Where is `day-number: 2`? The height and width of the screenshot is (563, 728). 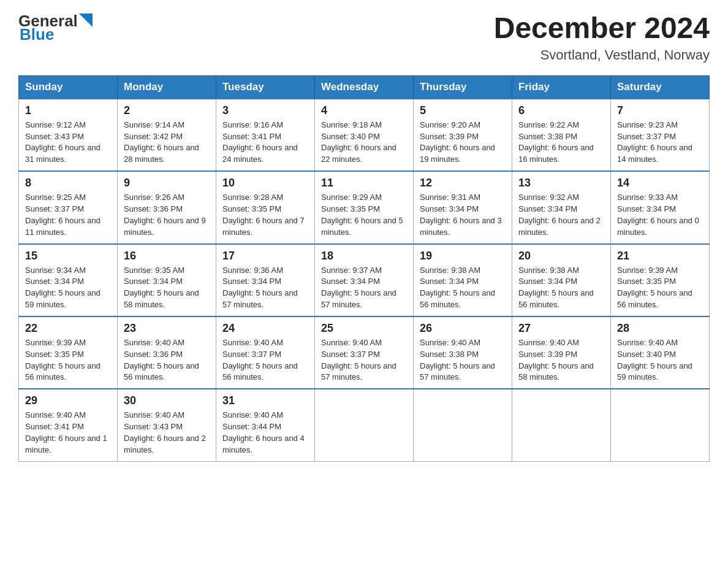
day-number: 2 is located at coordinates (167, 110).